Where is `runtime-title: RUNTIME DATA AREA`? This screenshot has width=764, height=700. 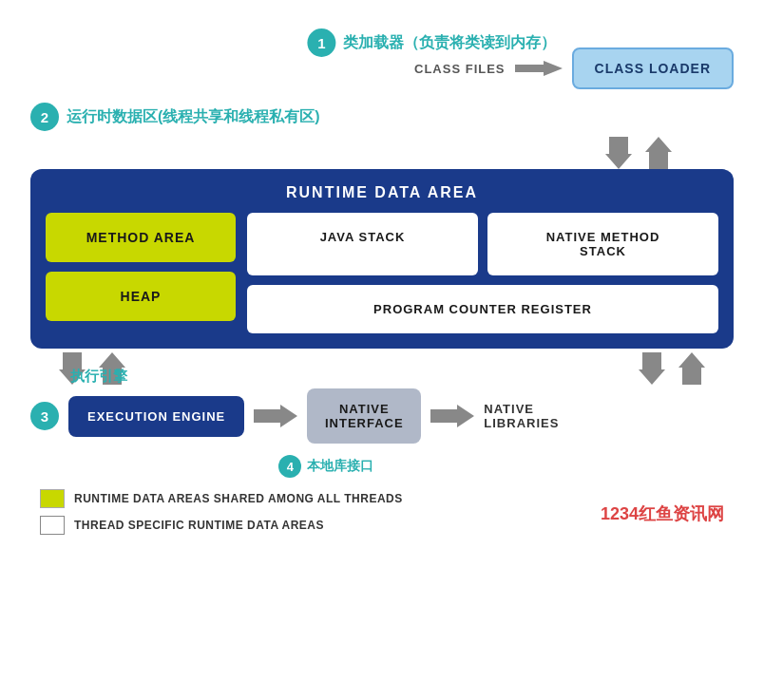 runtime-title: RUNTIME DATA AREA is located at coordinates (382, 193).